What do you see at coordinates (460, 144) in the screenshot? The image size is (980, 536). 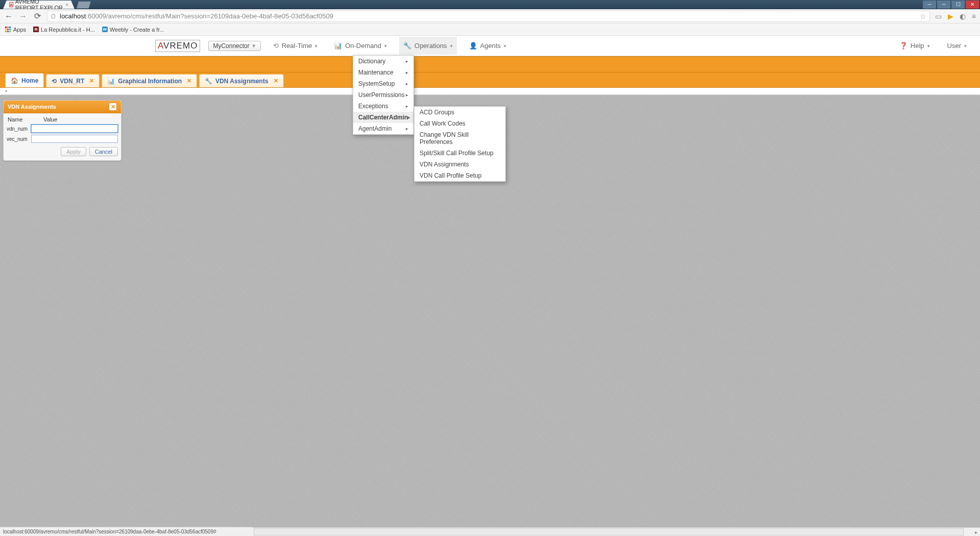 I see `callcenteradmin-submenu: ACD Groups Call Work Codes Change VDN Sk…` at bounding box center [460, 144].